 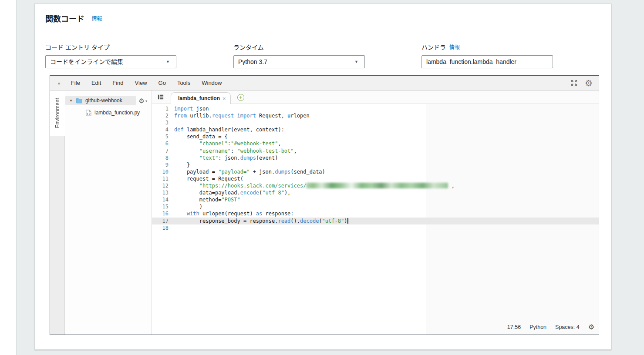 I want to click on code-line: 1import json, so click(x=375, y=109).